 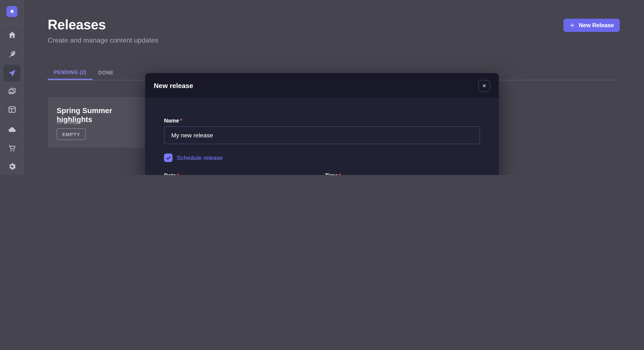 What do you see at coordinates (242, 174) in the screenshot?
I see `date-label: Date*` at bounding box center [242, 174].